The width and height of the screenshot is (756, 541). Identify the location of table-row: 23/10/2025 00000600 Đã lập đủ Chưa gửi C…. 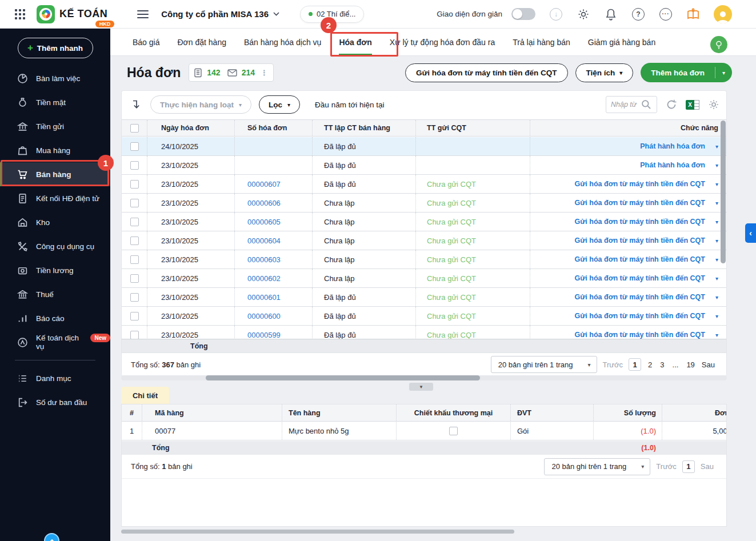
(424, 316).